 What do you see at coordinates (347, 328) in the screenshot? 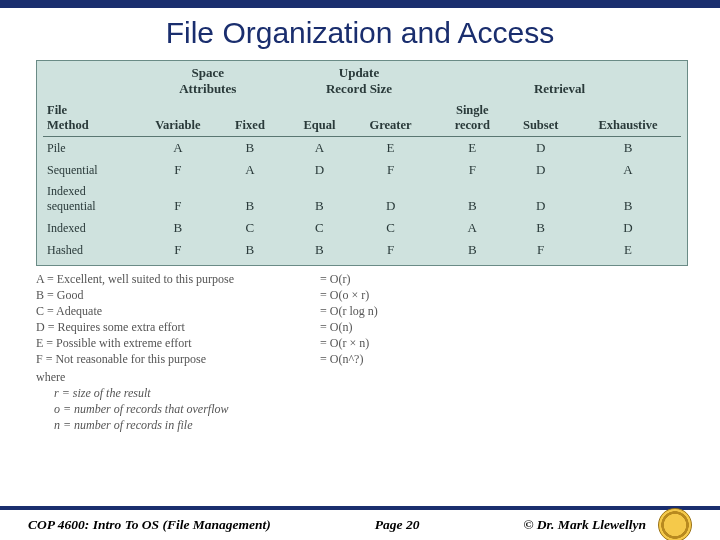
I see `legend-complexity: = O(n)` at bounding box center [347, 328].